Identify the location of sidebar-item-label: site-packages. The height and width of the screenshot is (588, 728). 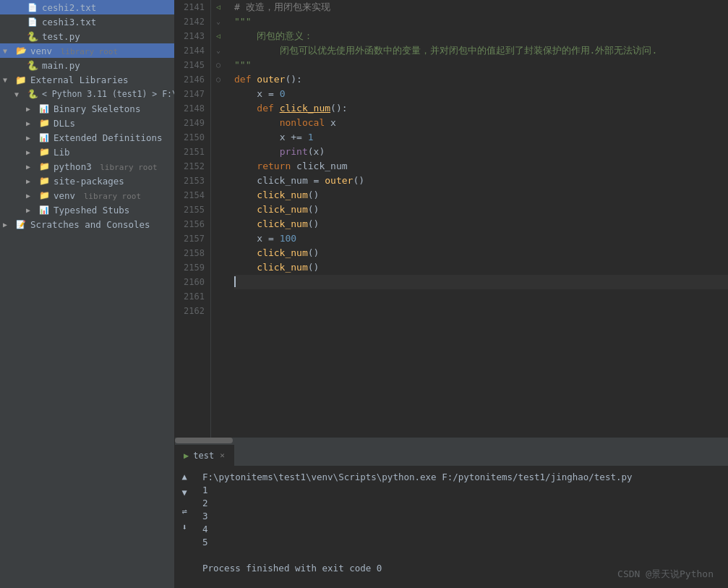
(89, 181).